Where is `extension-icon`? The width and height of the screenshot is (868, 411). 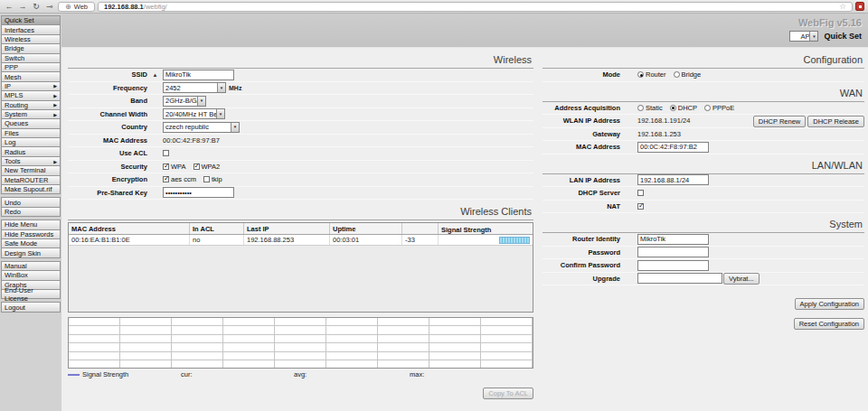
extension-icon is located at coordinates (860, 6).